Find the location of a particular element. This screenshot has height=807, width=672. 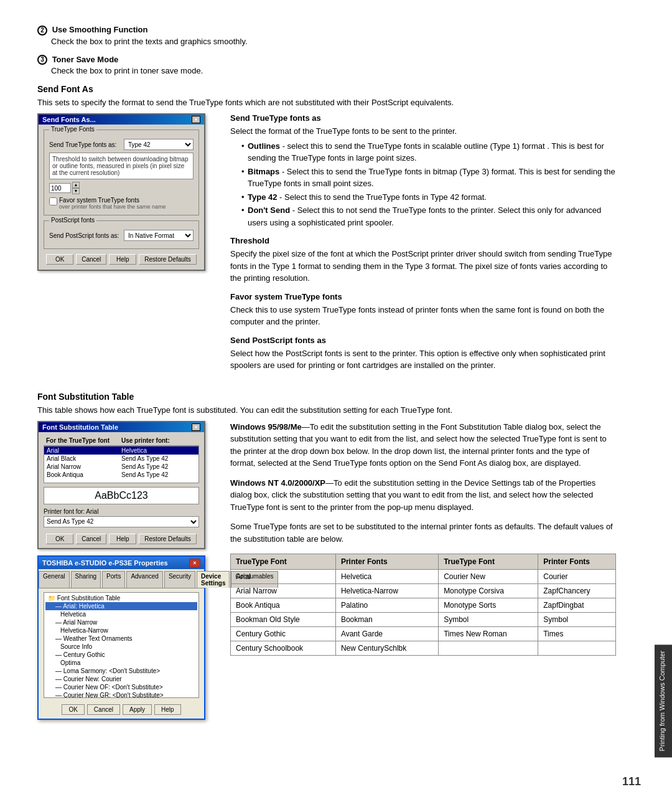

fst-dialog-buttons: OK Cancel Help Restore Defaults is located at coordinates (121, 539).